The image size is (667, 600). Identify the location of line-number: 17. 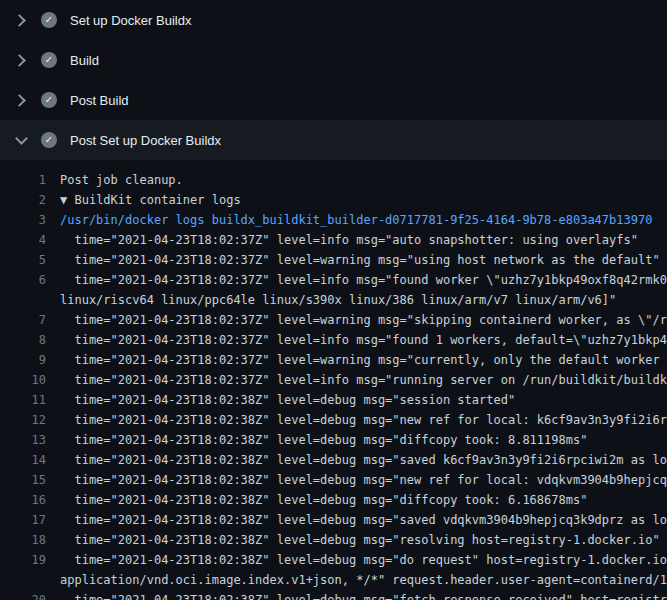
(30, 520).